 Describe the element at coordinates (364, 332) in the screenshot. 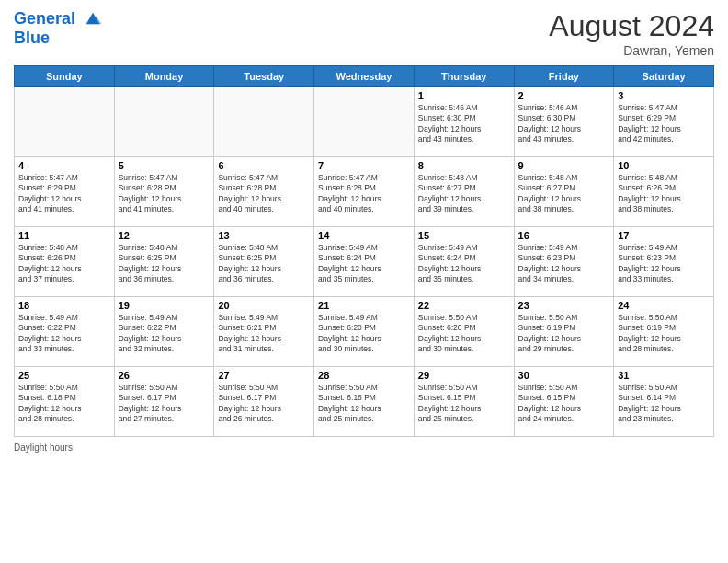

I see `calendar-cell: 21Sunrise: 5:49 AM Sunset: 6:20 PM Dayli…` at that location.